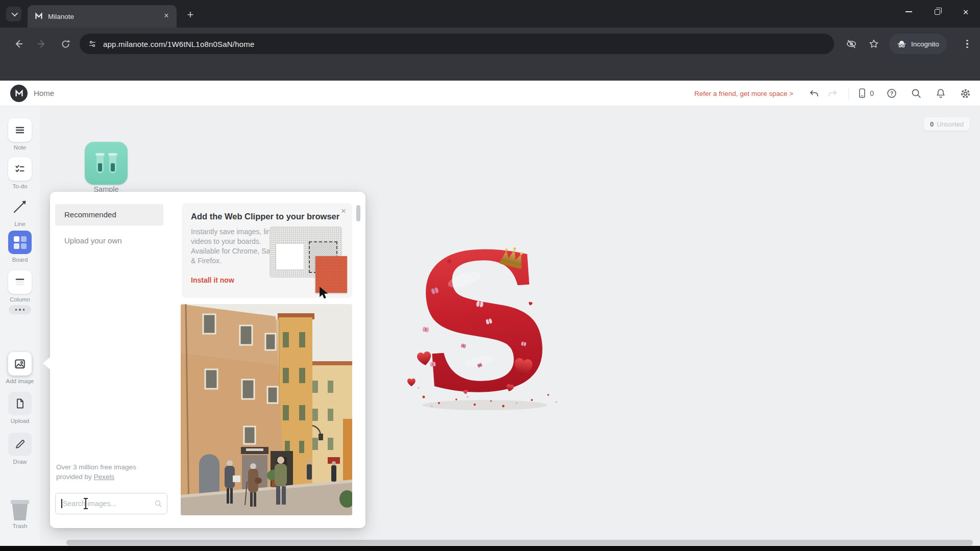 The width and height of the screenshot is (980, 551). I want to click on new-tab-button: +, so click(190, 15).